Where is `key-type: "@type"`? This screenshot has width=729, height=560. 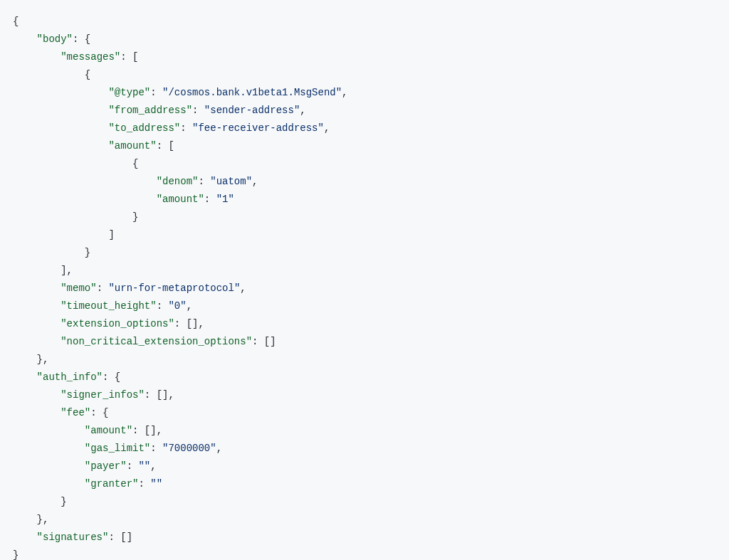
key-type: "@type" is located at coordinates (130, 93).